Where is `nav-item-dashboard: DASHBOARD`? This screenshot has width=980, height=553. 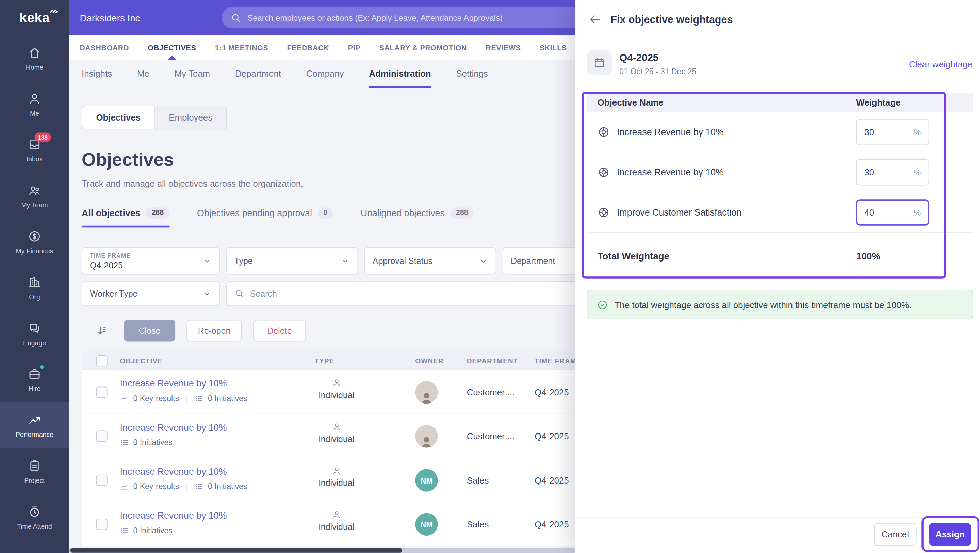 nav-item-dashboard: DASHBOARD is located at coordinates (104, 47).